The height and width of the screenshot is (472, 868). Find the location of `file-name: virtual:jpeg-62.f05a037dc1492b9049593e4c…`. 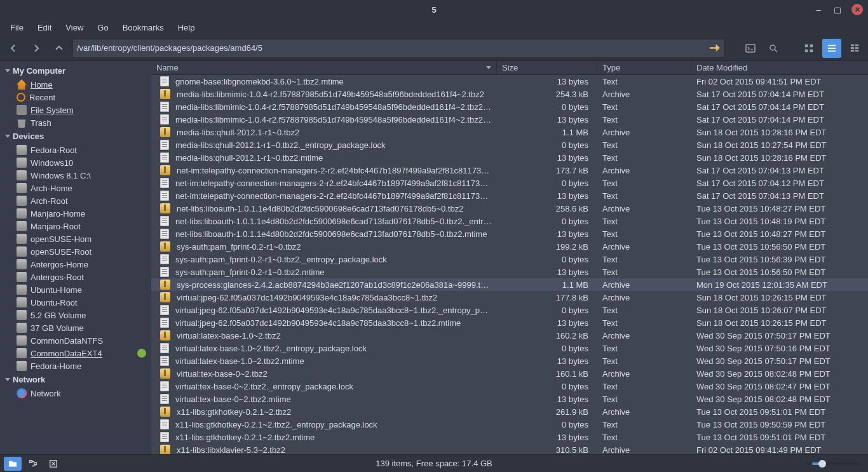

file-name: virtual:jpeg-62.f05a037dc1492b9049593e4c… is located at coordinates (336, 323).